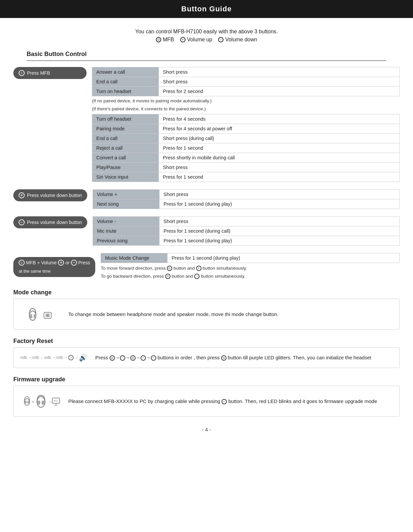 This screenshot has height=532, width=413. Describe the element at coordinates (206, 9) in the screenshot. I see `page-title: Button Guide` at that location.